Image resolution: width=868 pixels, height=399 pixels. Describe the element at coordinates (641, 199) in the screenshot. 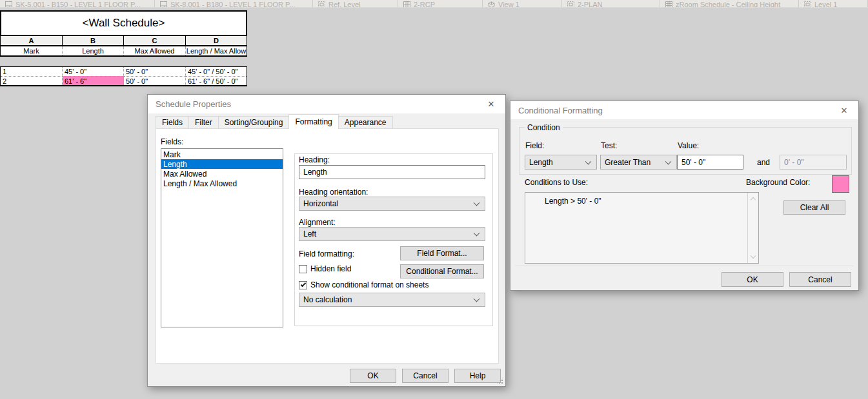

I see `condition-entry: Length > 50' - 0"` at that location.